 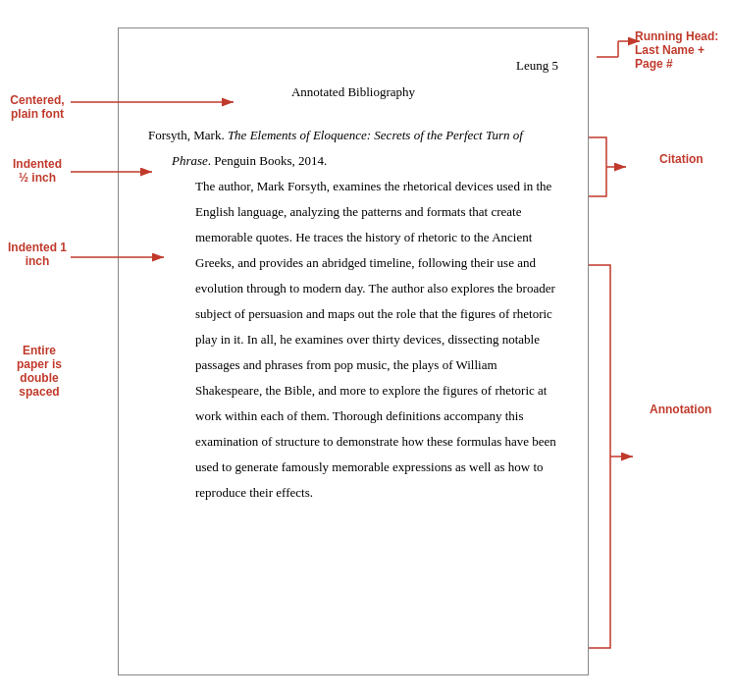 I want to click on paper-header: Leung 5, so click(x=353, y=66).